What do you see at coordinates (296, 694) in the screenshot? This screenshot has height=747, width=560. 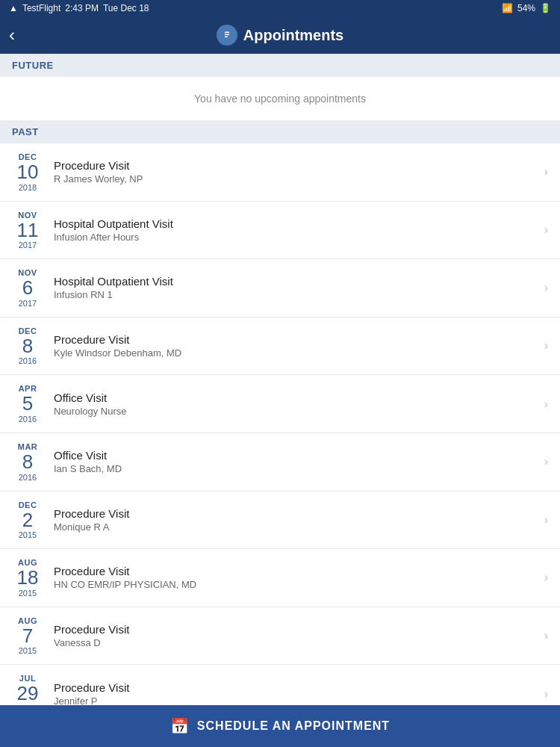 I see `appointment-info: Procedure Visit Jennifer P` at bounding box center [296, 694].